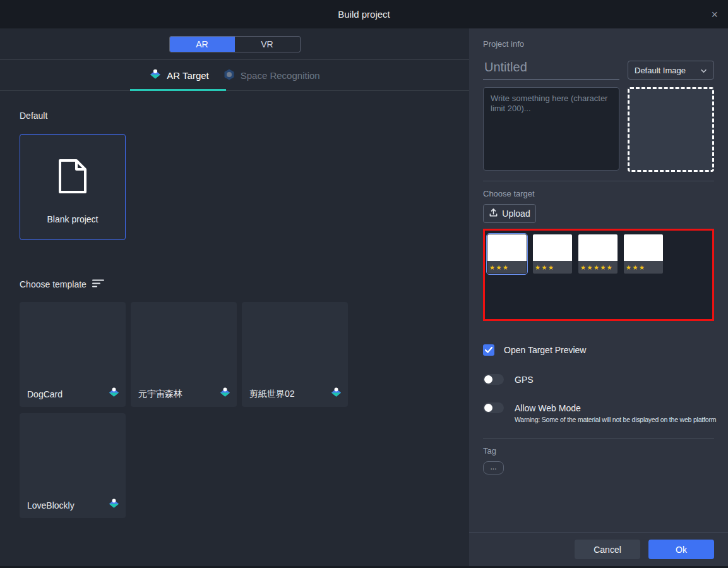 The height and width of the screenshot is (568, 728). Describe the element at coordinates (614, 420) in the screenshot. I see `web-mode-warning: Warning: Some of the material will not b…` at that location.